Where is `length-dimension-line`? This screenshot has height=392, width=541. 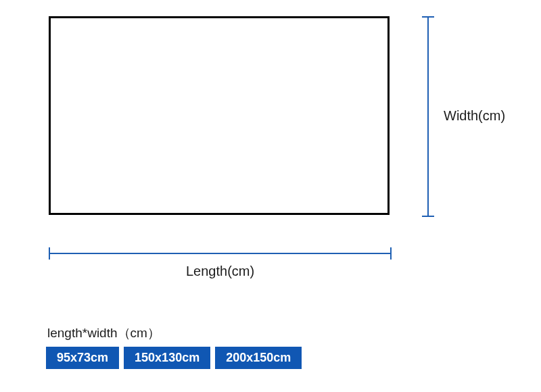 length-dimension-line is located at coordinates (220, 253).